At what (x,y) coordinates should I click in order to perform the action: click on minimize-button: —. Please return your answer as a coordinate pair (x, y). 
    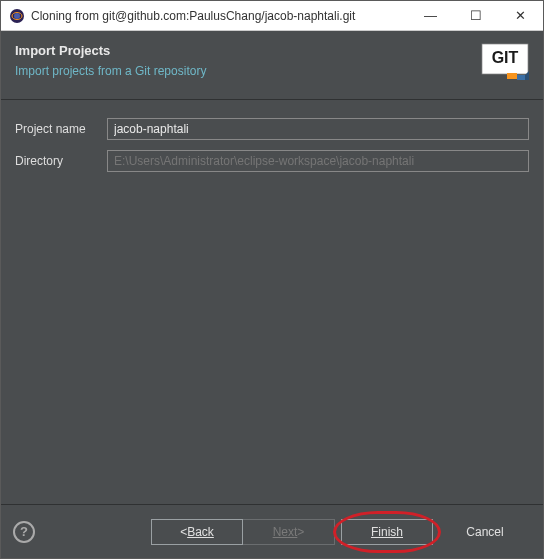
    Looking at the image, I should click on (430, 16).